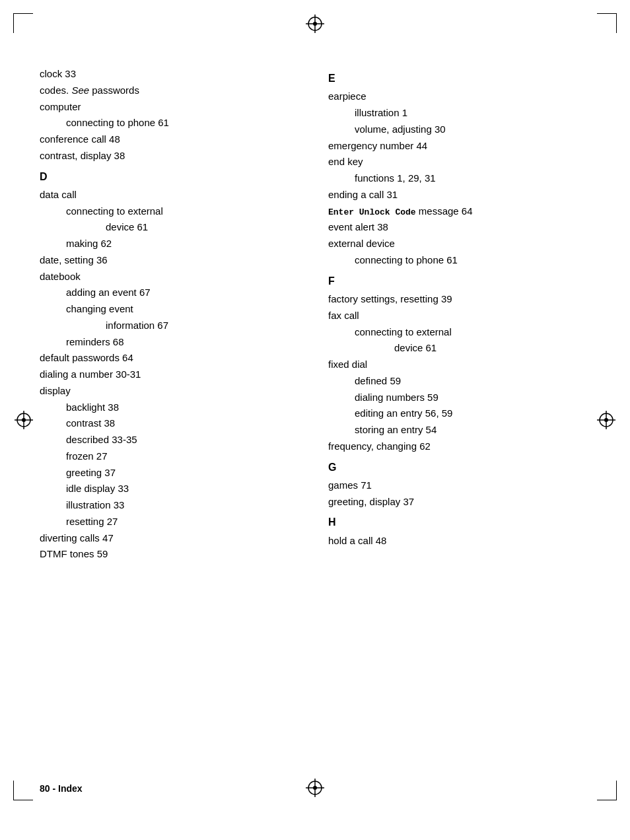  What do you see at coordinates (460, 486) in the screenshot?
I see `entry-games: games 71` at bounding box center [460, 486].